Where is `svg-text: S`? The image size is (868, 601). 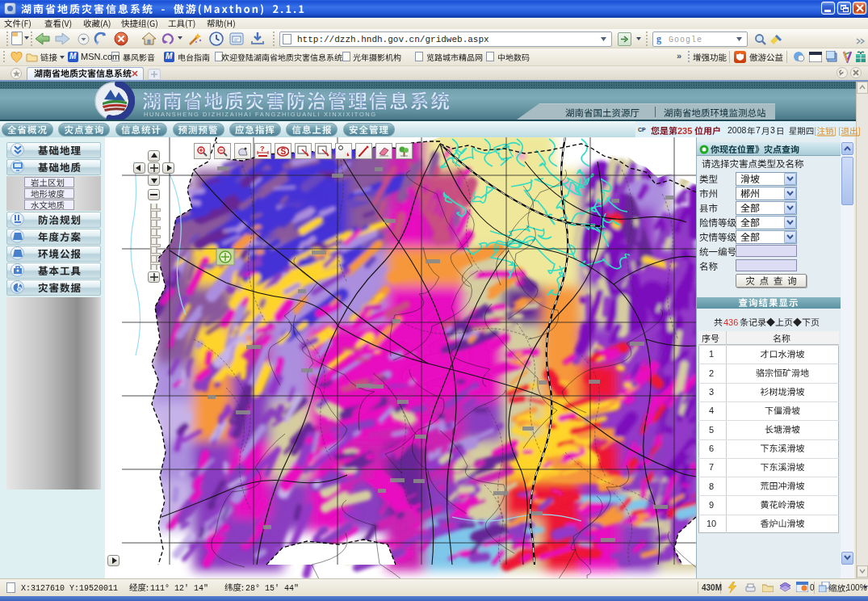
svg-text: S is located at coordinates (284, 152).